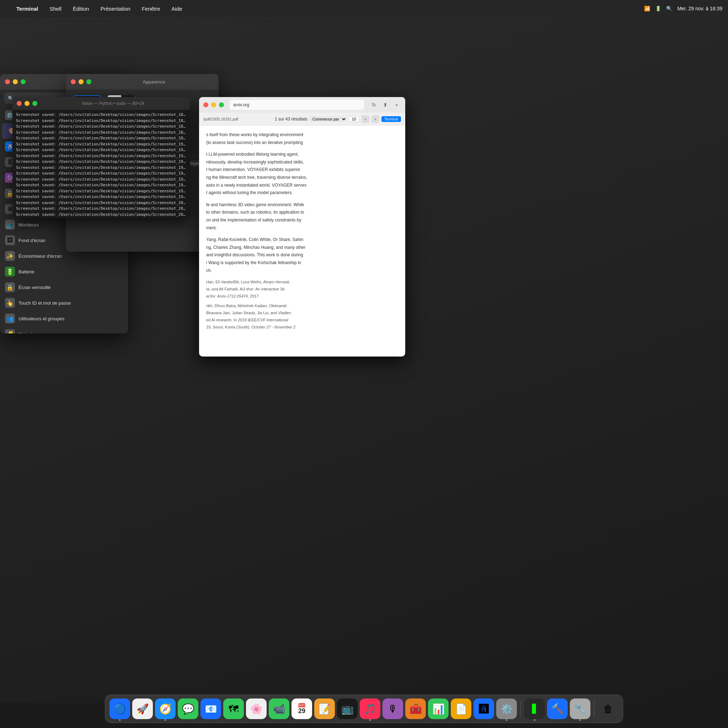 This screenshot has width=728, height=728. What do you see at coordinates (391, 119) in the screenshot?
I see `done-button: Terminé` at bounding box center [391, 119].